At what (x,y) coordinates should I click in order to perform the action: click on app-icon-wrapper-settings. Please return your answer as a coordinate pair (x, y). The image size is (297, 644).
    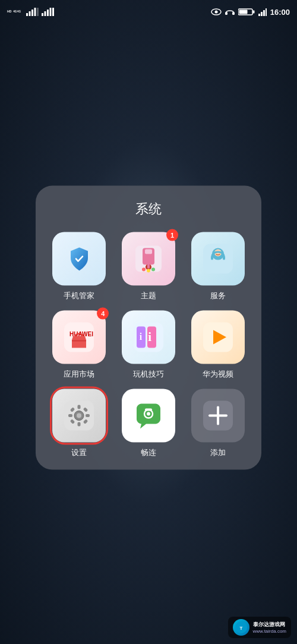
    Looking at the image, I should click on (79, 416).